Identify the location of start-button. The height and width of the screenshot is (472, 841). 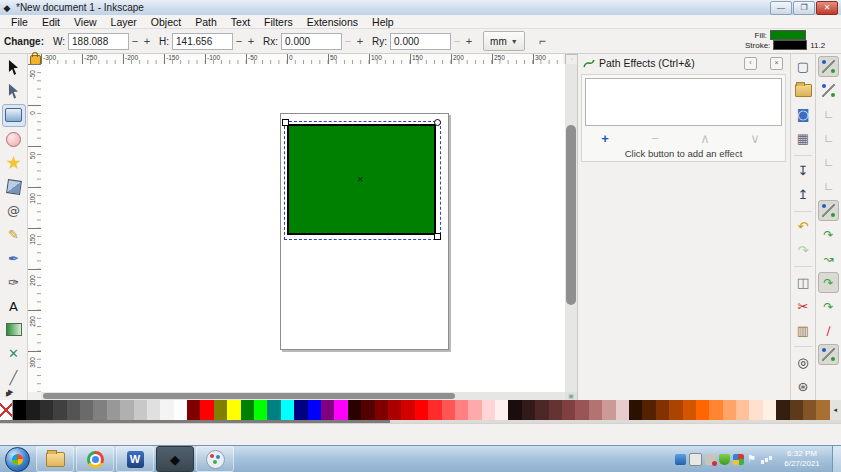
(18, 460).